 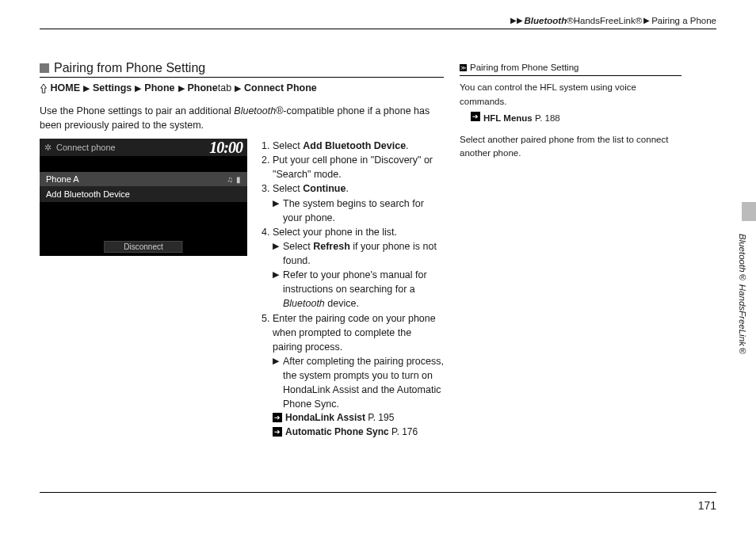 I want to click on header-path-1-reg: ®, so click(x=570, y=21).